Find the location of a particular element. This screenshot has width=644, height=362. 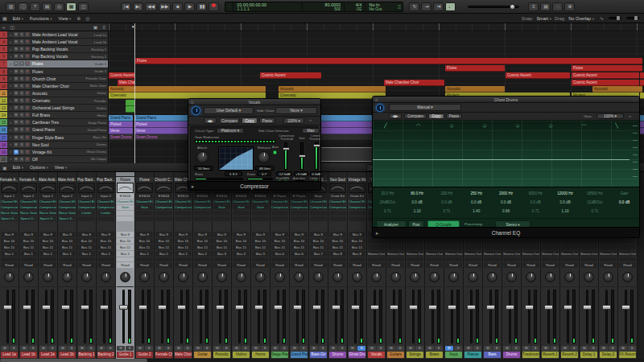

strip-channel-label: Pianos is located at coordinates (473, 355).